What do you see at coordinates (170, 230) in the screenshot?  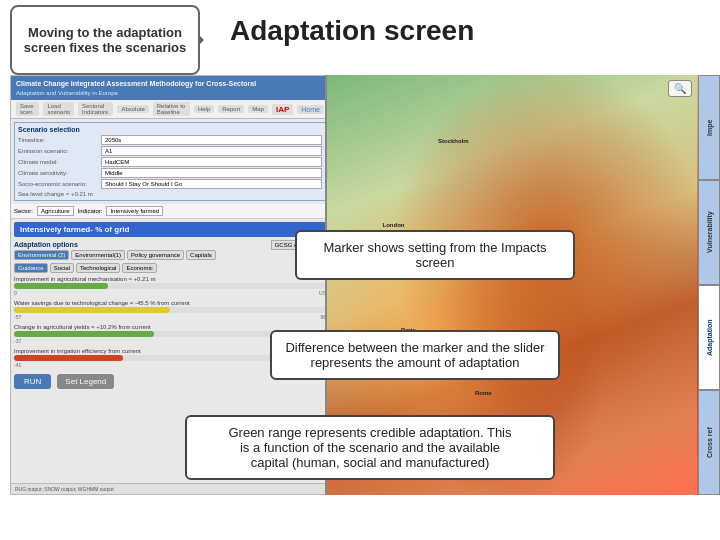 I see `intensively-bar: Intensively farmed- % of grid` at bounding box center [170, 230].